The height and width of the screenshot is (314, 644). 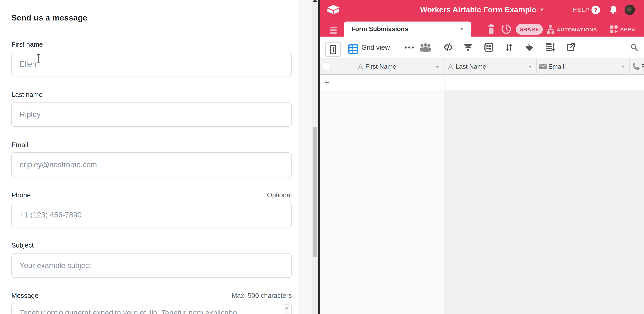 What do you see at coordinates (25, 295) in the screenshot?
I see `message-label: Message` at bounding box center [25, 295].